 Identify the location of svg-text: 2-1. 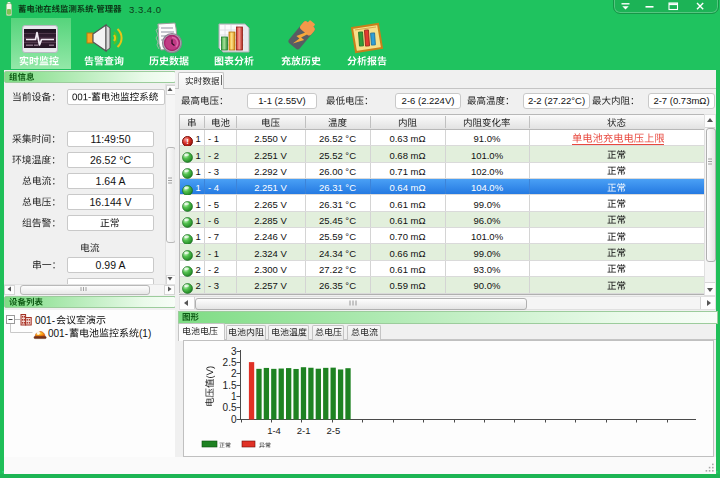
(304, 430).